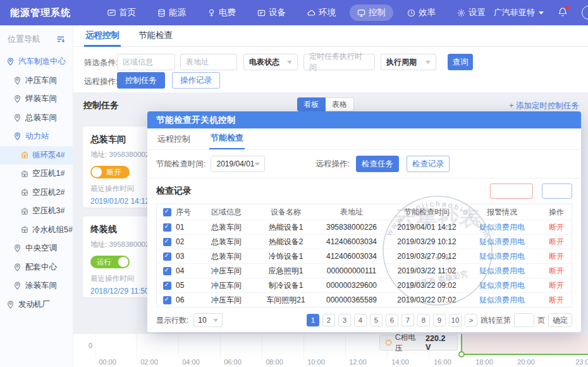 The image size is (588, 367). I want to click on power-toggle-off: 断开, so click(110, 172).